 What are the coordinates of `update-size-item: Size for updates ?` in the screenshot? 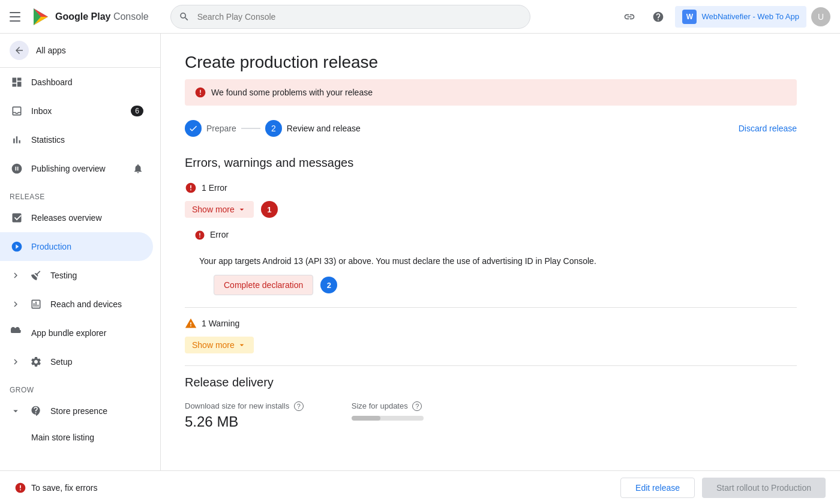 It's located at (388, 411).